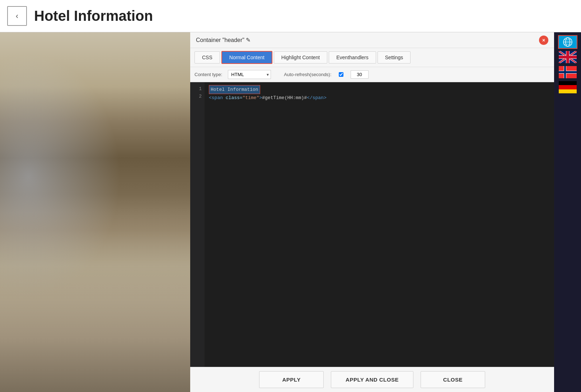 The width and height of the screenshot is (581, 392). What do you see at coordinates (233, 98) in the screenshot?
I see `code-attr-class: class=` at bounding box center [233, 98].